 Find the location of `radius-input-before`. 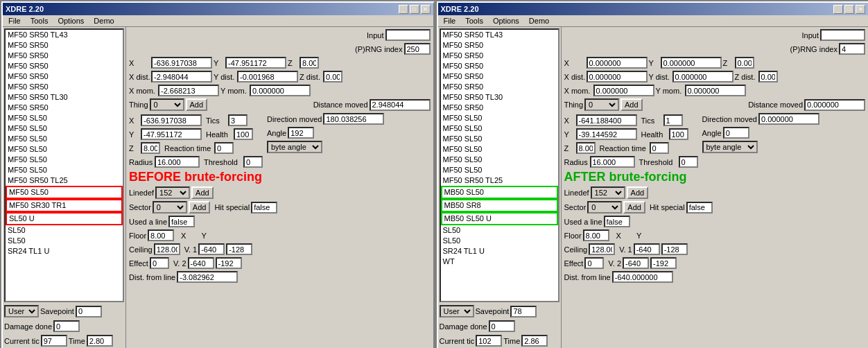

radius-input-before is located at coordinates (177, 162).